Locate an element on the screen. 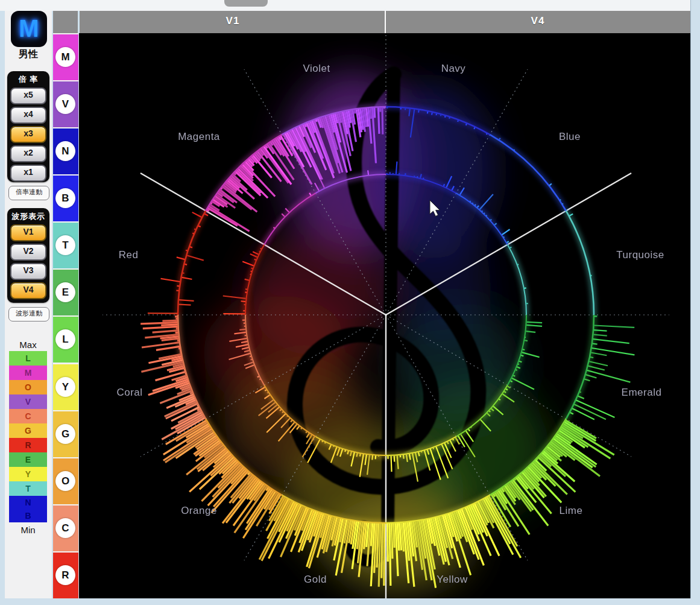 This screenshot has width=700, height=605. sector-label-emerald: Emerald is located at coordinates (642, 392).